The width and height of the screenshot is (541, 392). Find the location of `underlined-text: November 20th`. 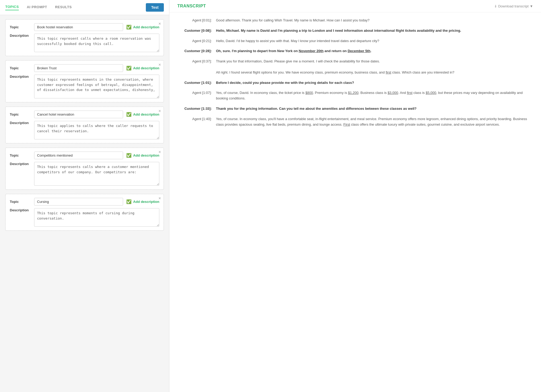

underlined-text: November 20th is located at coordinates (311, 51).